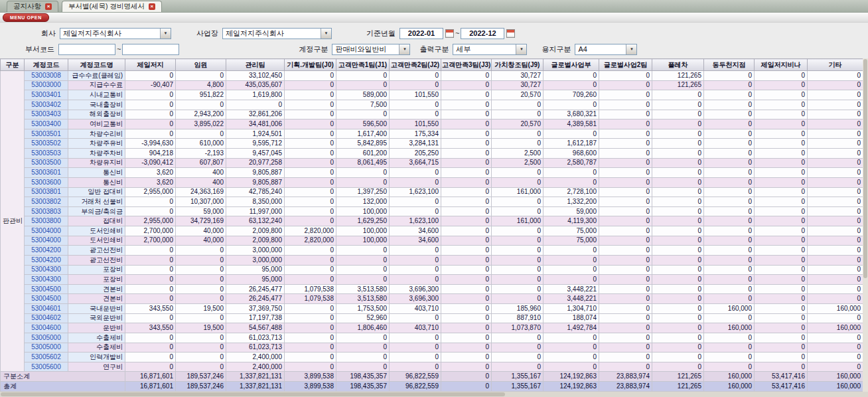 This screenshot has height=397, width=868. Describe the element at coordinates (432, 96) in the screenshot. I see `table-row: 53003401시내교통비0951,8221,619,8000589,00010…` at that location.